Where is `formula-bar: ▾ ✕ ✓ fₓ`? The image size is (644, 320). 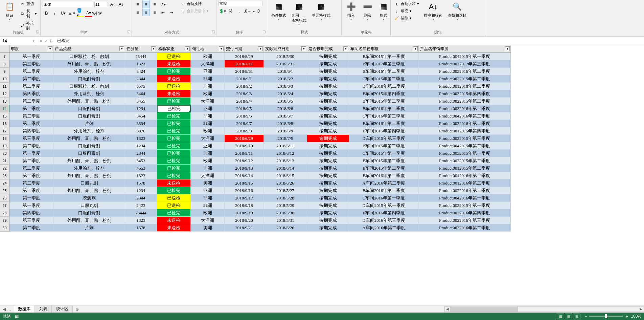 formula-bar: ▾ ✕ ✓ fₓ is located at coordinates (322, 41).